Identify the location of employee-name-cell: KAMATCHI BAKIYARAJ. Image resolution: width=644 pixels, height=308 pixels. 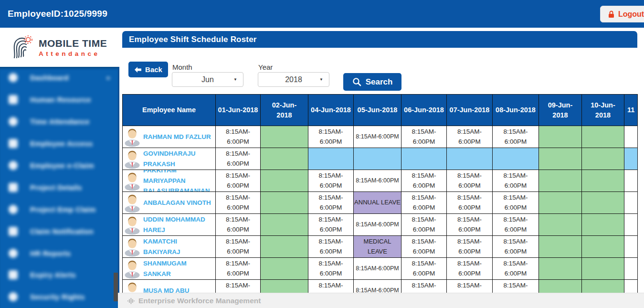
(169, 247).